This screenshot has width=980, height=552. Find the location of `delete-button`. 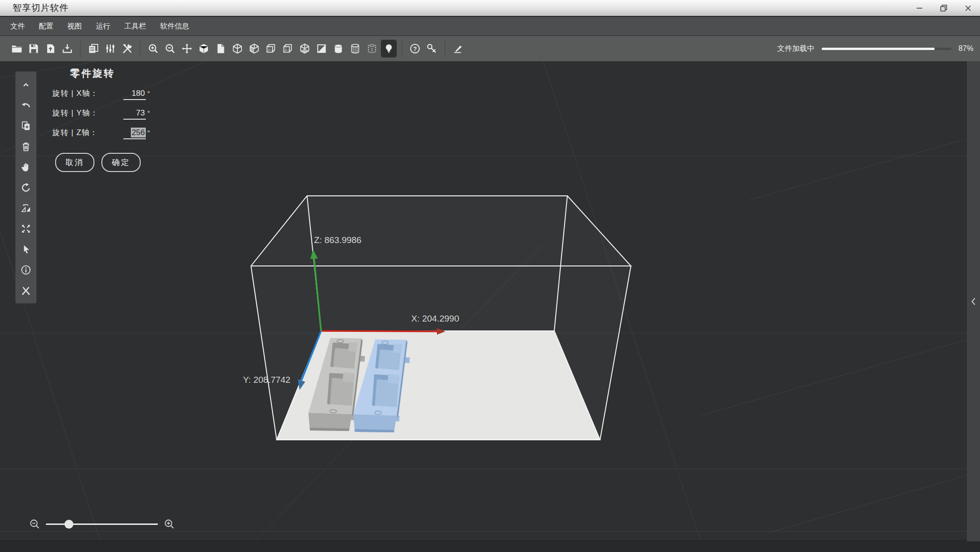

delete-button is located at coordinates (26, 146).